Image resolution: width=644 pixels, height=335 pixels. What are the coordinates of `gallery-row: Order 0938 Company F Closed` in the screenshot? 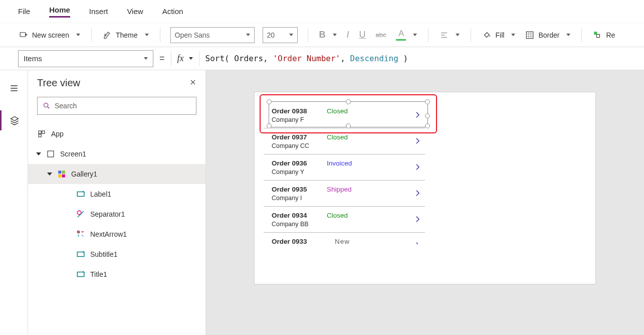 It's located at (344, 115).